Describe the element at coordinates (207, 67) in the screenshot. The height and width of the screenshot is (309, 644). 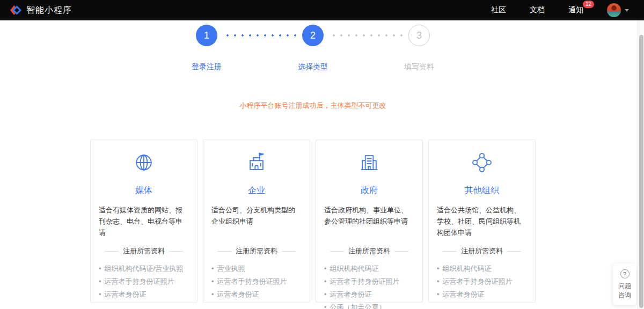
I see `step-label-login-register: 登录注册` at that location.